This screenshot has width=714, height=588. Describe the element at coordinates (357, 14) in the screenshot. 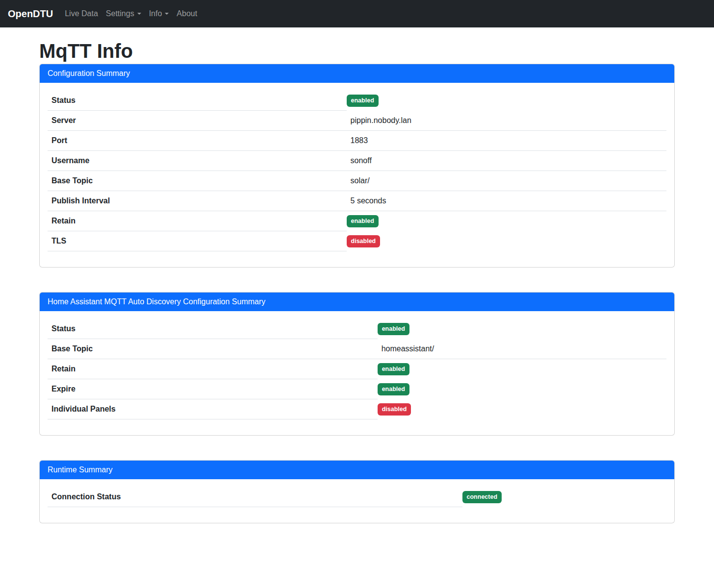

I see `navbar: OpenDTU Live DataSettingsInfoAbout` at that location.